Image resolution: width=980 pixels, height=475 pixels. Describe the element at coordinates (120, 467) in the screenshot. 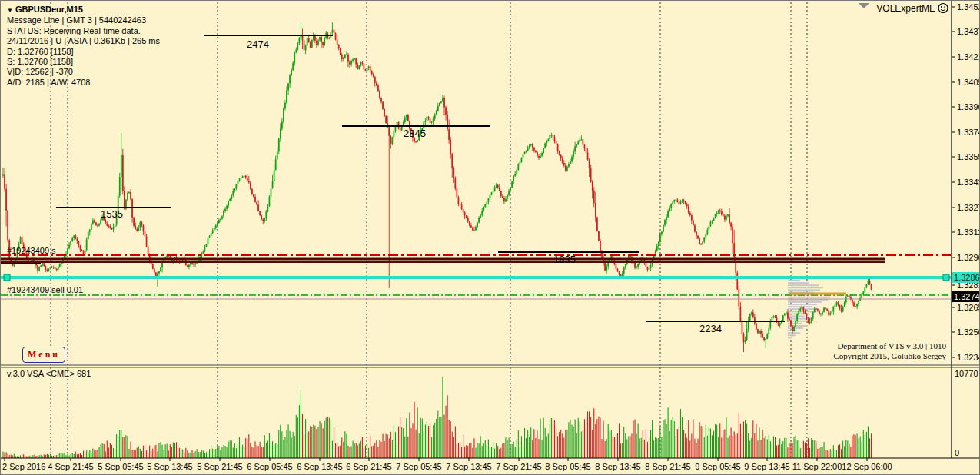

I see `time-axis-label: 5 Sep 05:45` at that location.